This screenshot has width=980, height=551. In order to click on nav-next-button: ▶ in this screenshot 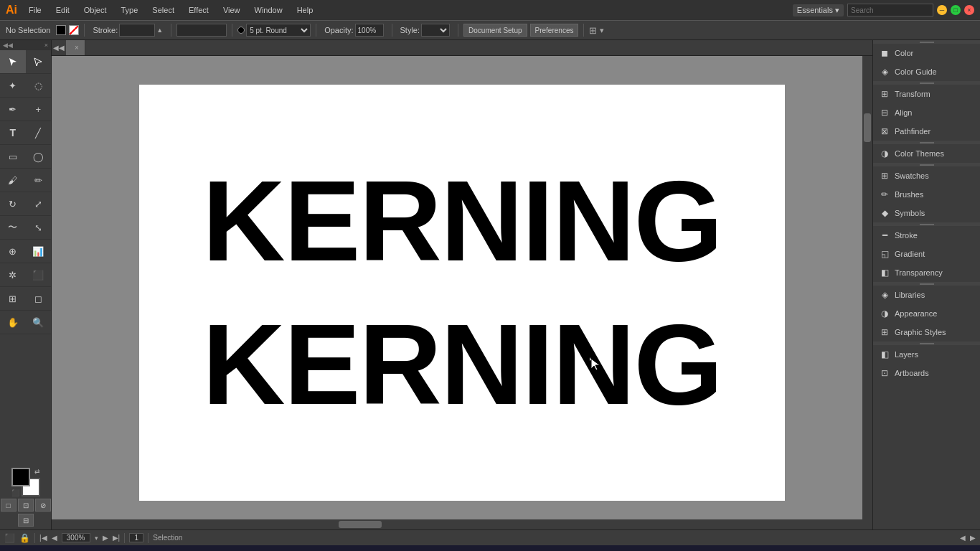, I will do `click(105, 538)`.